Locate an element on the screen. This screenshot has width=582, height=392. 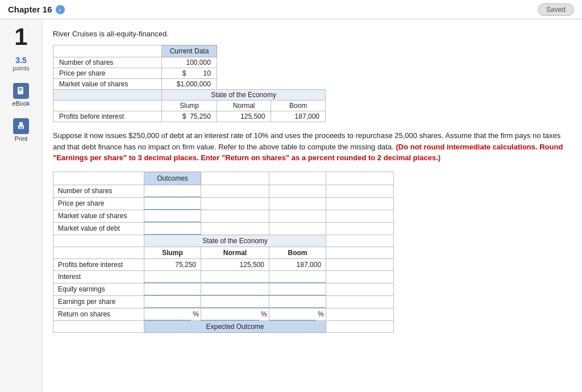
ebook-label: eBook is located at coordinates (20, 103).